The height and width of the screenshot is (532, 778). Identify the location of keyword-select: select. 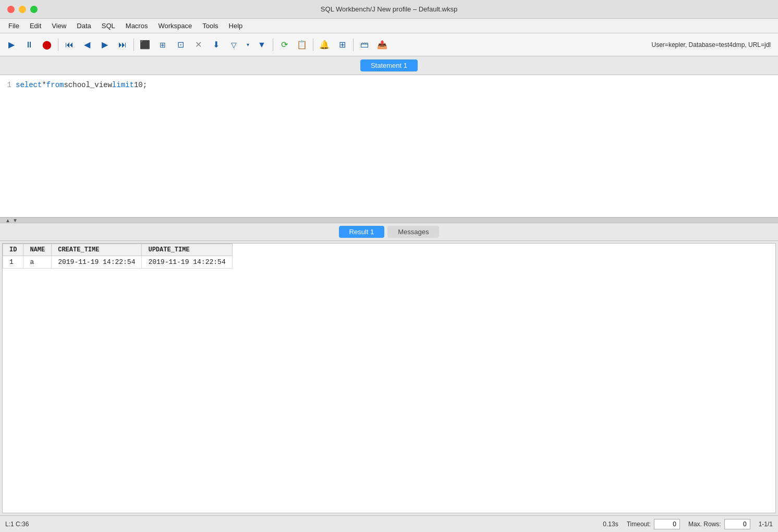
(29, 85).